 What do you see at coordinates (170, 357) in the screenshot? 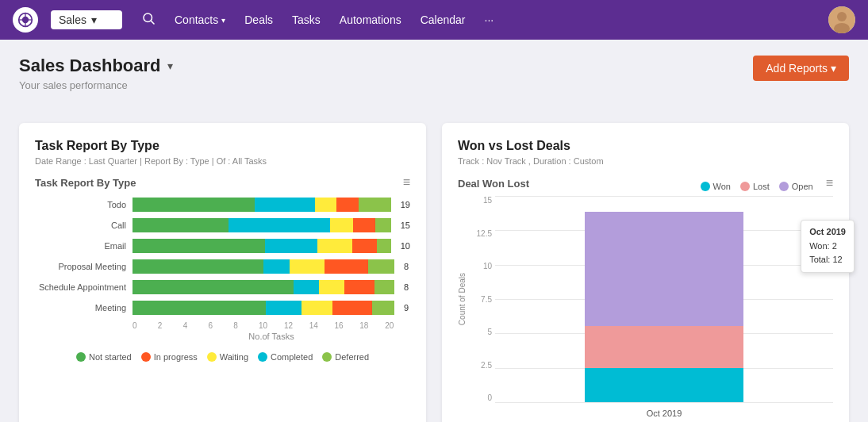
I see `legend-item: In progress` at bounding box center [170, 357].